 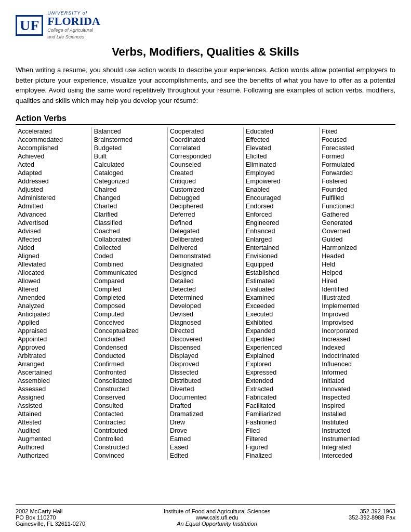 What do you see at coordinates (54, 397) in the screenshot?
I see `verb-cell: Assigned` at bounding box center [54, 397].